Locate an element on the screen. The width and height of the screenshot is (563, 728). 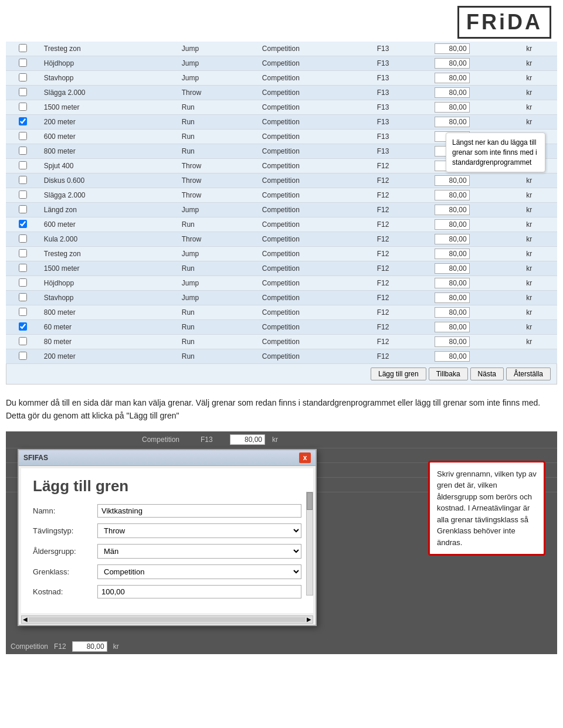
back-button: Tillbaka is located at coordinates (448, 374).